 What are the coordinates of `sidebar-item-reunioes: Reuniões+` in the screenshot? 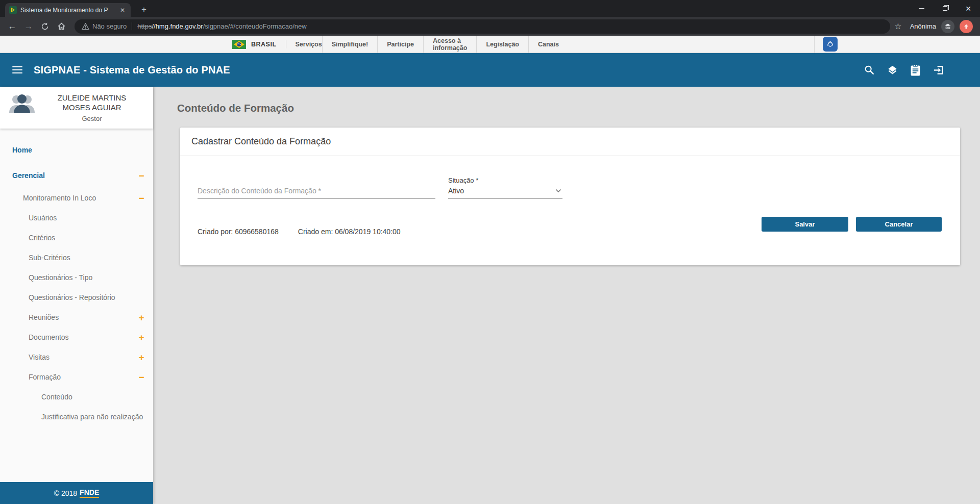 It's located at (77, 317).